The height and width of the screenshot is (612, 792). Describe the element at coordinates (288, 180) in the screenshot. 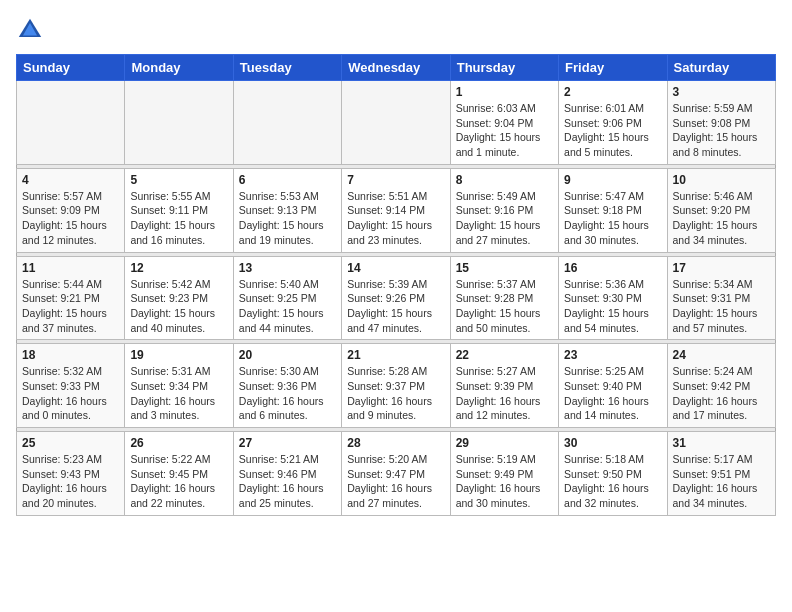

I see `day-number: 6` at that location.